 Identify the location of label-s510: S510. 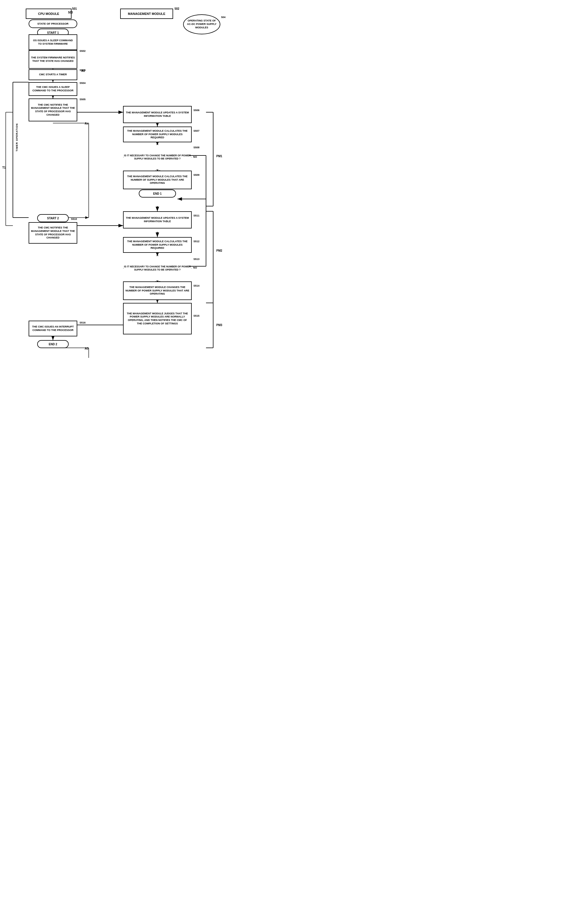
(74, 219).